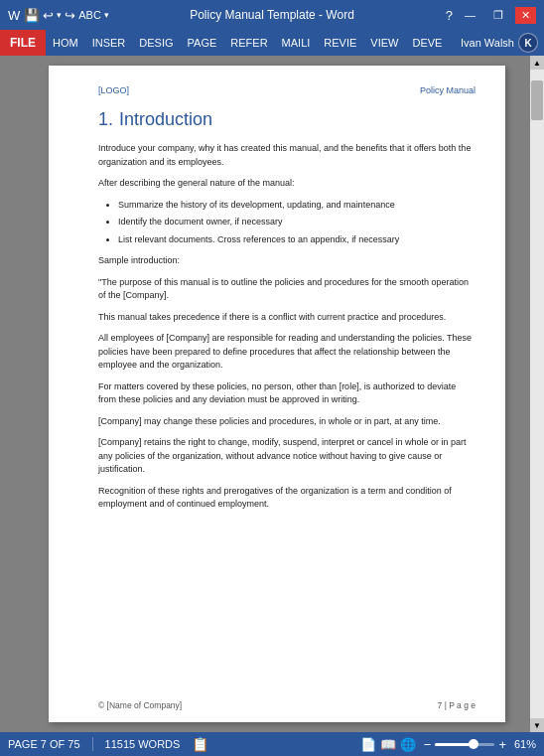 This screenshot has height=756, width=544. I want to click on close-button: ✕, so click(526, 16).